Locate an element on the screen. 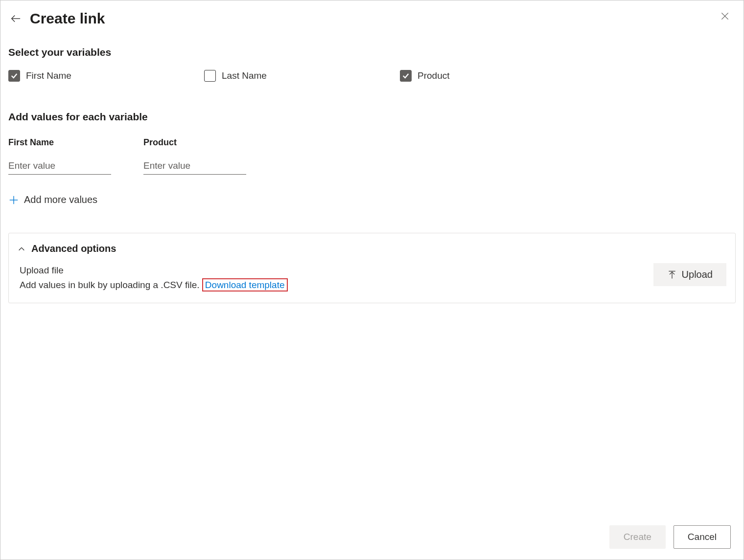  product-input is located at coordinates (195, 166).